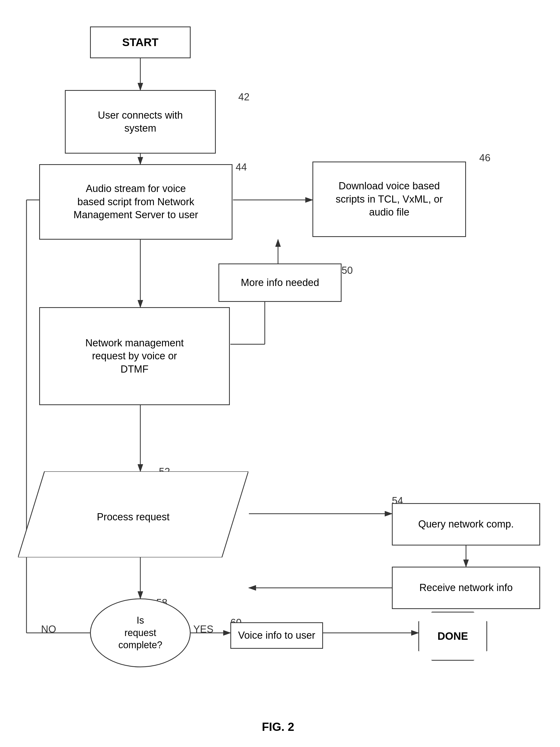 The height and width of the screenshot is (747, 560). Describe the element at coordinates (49, 629) in the screenshot. I see `no-label: NO` at that location.